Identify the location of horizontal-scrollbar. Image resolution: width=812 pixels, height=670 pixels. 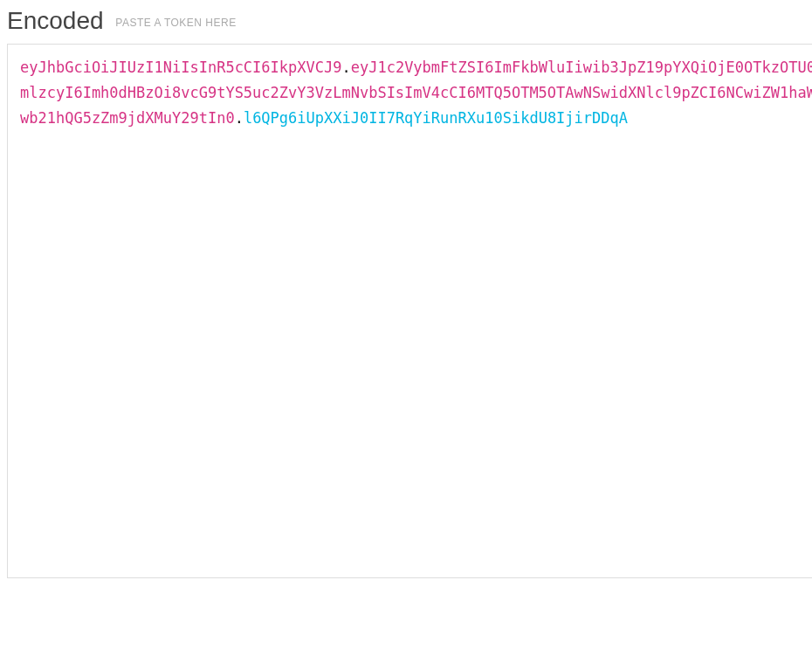
(409, 591).